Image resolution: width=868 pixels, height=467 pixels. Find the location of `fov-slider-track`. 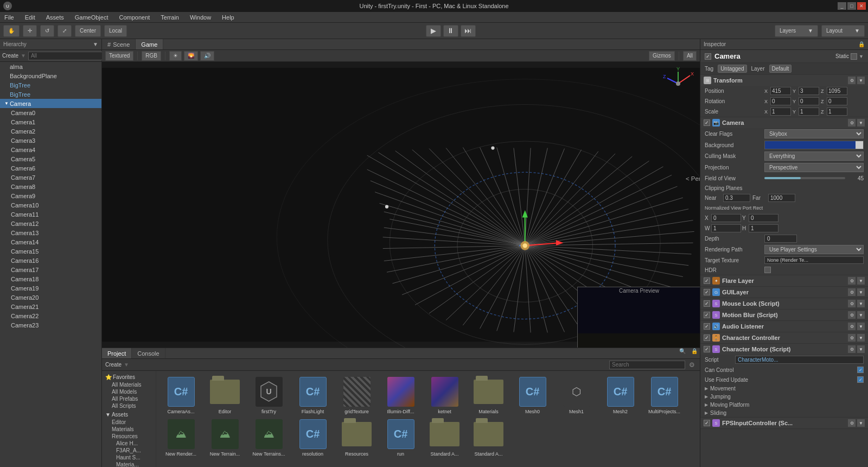

fov-slider-track is located at coordinates (805, 178).